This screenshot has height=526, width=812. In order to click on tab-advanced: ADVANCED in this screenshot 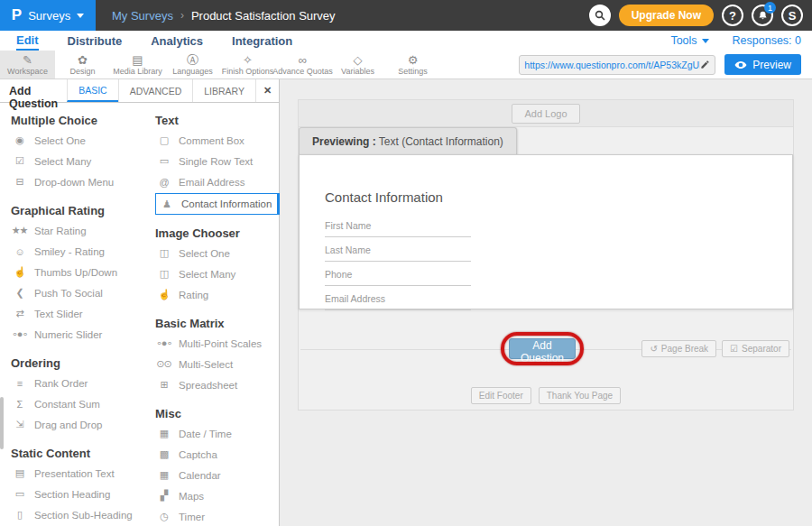, I will do `click(155, 90)`.